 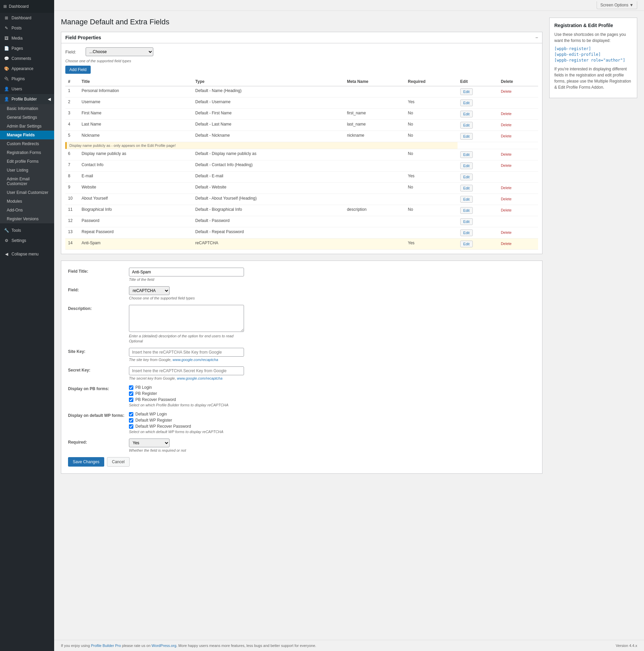 I want to click on sidebar-item-collapse: ◀ Collapse menu, so click(x=27, y=254).